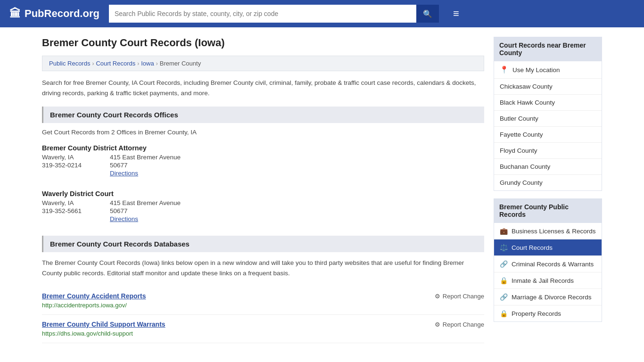 The image size is (644, 362). I want to click on report-change-1: ⚙ Report Change, so click(459, 324).